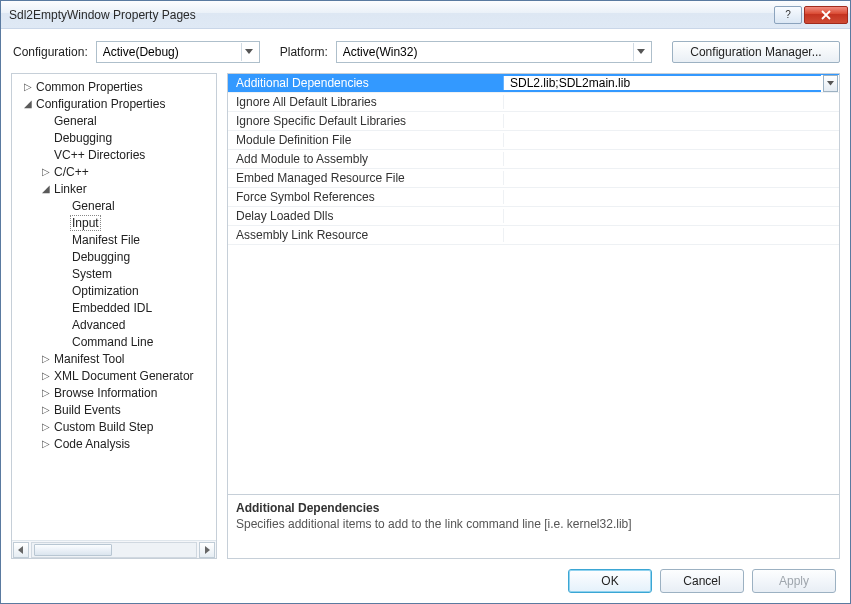 The height and width of the screenshot is (604, 851). What do you see at coordinates (114, 188) in the screenshot?
I see `tree-item: ◢Linker` at bounding box center [114, 188].